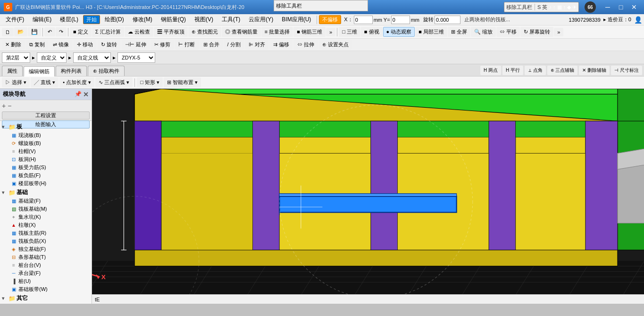  What do you see at coordinates (71, 71) in the screenshot?
I see `tab-component: 构件列表` at bounding box center [71, 71].